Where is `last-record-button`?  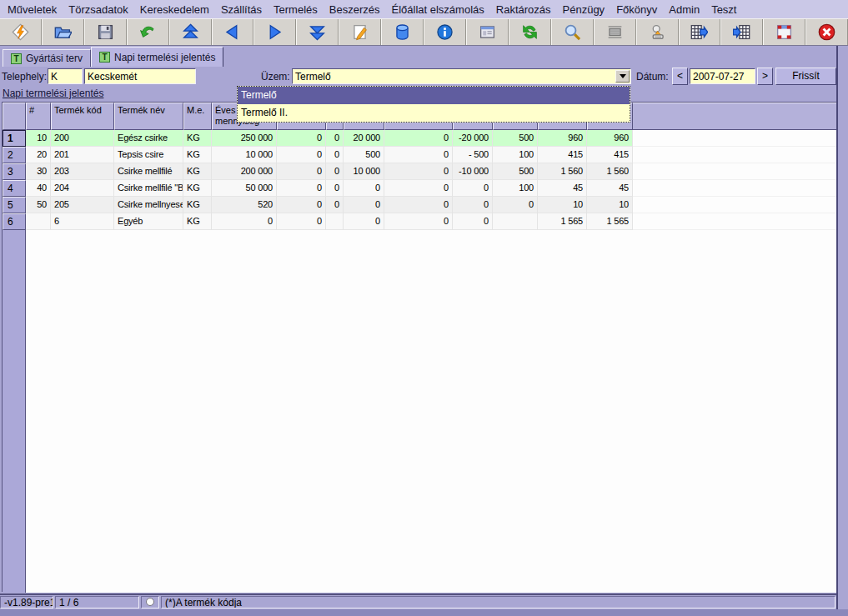
last-record-button is located at coordinates (317, 32).